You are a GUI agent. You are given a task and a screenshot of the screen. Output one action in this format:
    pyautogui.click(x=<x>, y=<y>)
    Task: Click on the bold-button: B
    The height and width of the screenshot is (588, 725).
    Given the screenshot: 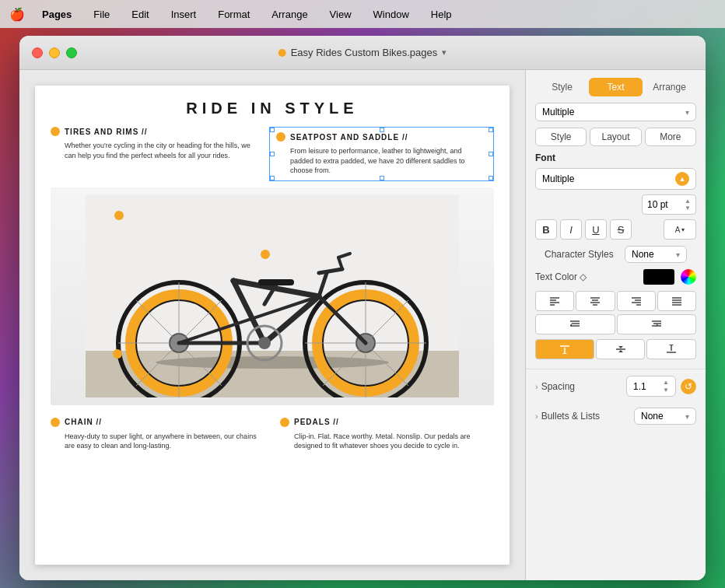 What is the action you would take?
    pyautogui.click(x=546, y=229)
    